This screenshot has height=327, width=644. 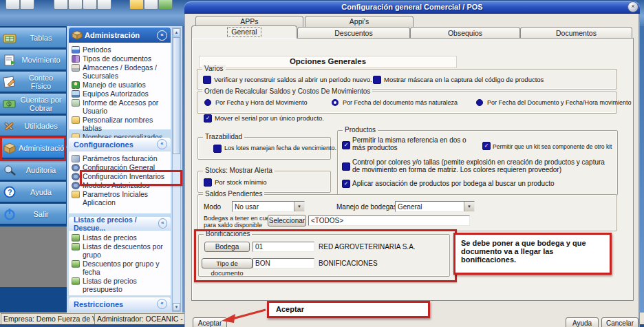 What do you see at coordinates (176, 307) in the screenshot?
I see `scroll-down-icon: ▼` at bounding box center [176, 307].